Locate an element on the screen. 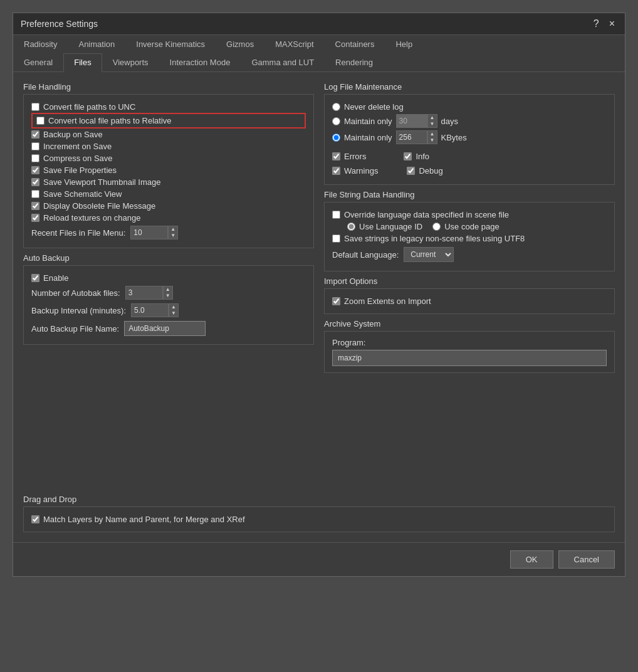 The width and height of the screenshot is (638, 672). backup-on-save-checkbox is located at coordinates (35, 134).